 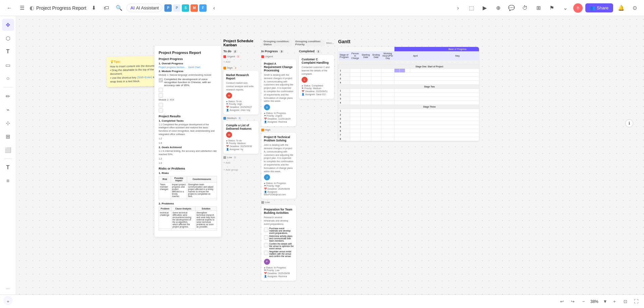 I want to click on sidebar-item-more: ···, so click(x=8, y=289).